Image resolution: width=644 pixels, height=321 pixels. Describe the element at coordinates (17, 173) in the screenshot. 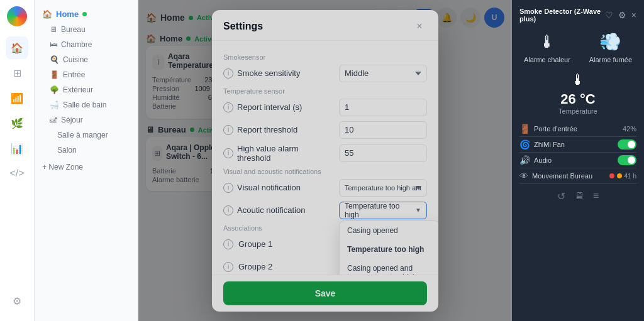

I see `sidebar-icon-code: </>` at that location.